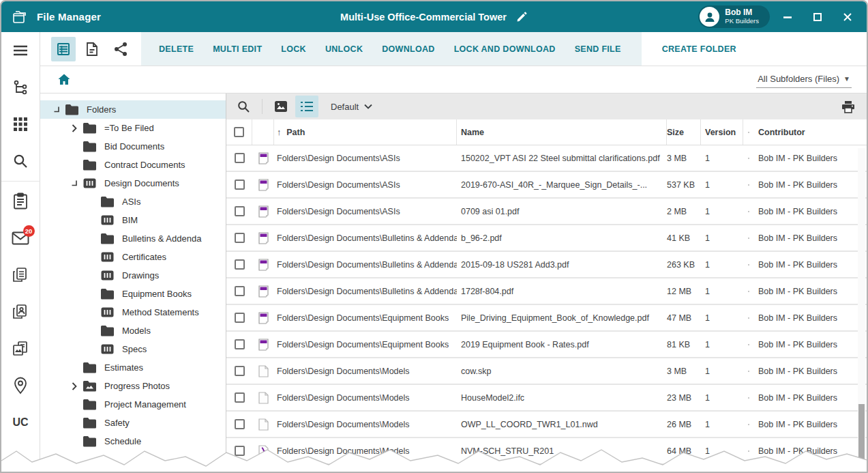 The image size is (868, 473). Describe the element at coordinates (522, 16) in the screenshot. I see `edit-project-icon` at that location.